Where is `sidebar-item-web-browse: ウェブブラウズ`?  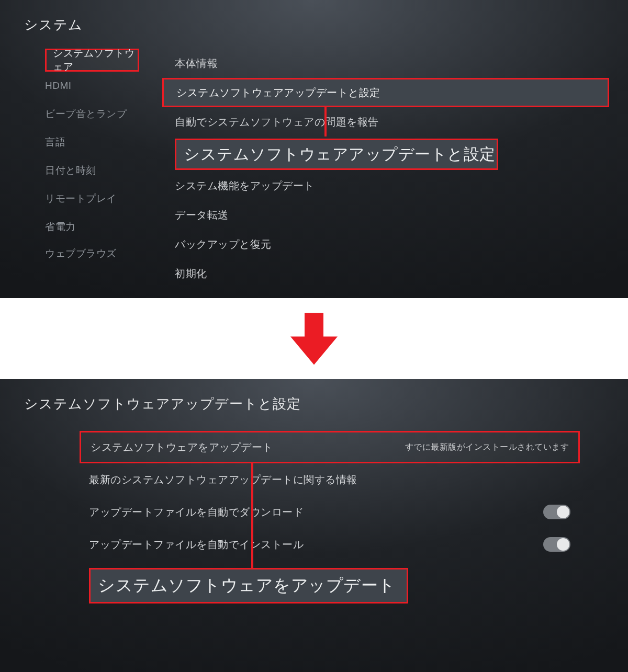 sidebar-item-web-browse: ウェブブラウズ is located at coordinates (104, 254).